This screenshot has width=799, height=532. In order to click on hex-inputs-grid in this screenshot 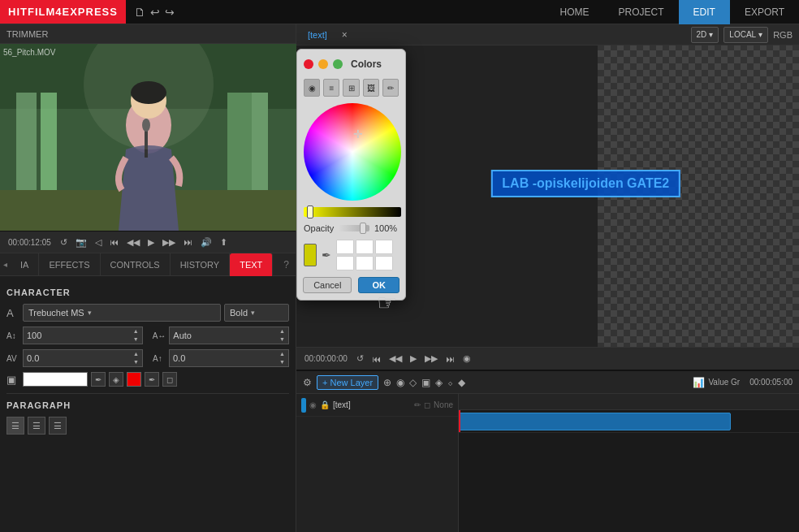, I will do `click(367, 255)`.